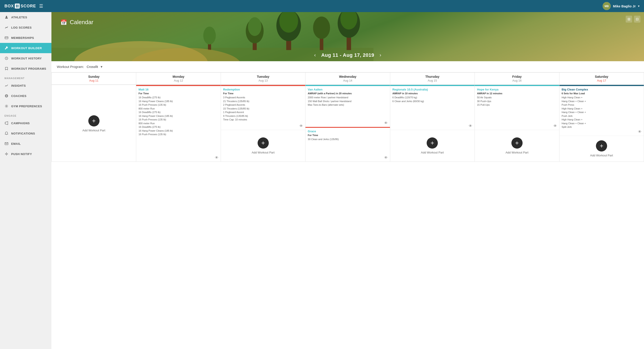 Image resolution: width=644 pixels, height=349 pixels. I want to click on friday-workout-title: Hope for Kenya, so click(517, 89).